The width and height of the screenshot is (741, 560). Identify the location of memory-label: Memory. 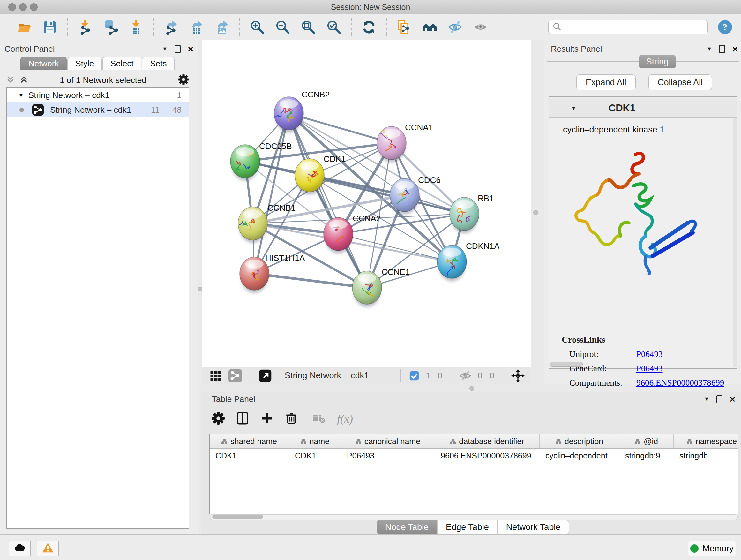
(718, 549).